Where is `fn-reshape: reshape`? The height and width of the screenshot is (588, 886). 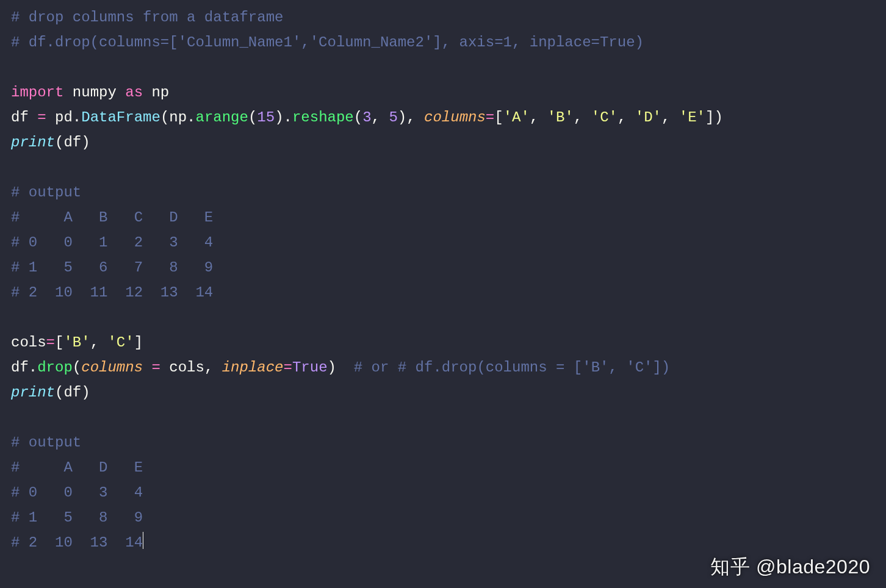 fn-reshape: reshape is located at coordinates (323, 117).